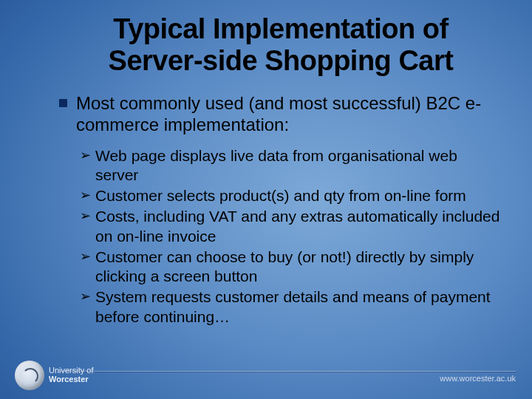 The height and width of the screenshot is (399, 532). What do you see at coordinates (291, 307) in the screenshot?
I see `list-item: ➢ System requests customer details and m…` at bounding box center [291, 307].